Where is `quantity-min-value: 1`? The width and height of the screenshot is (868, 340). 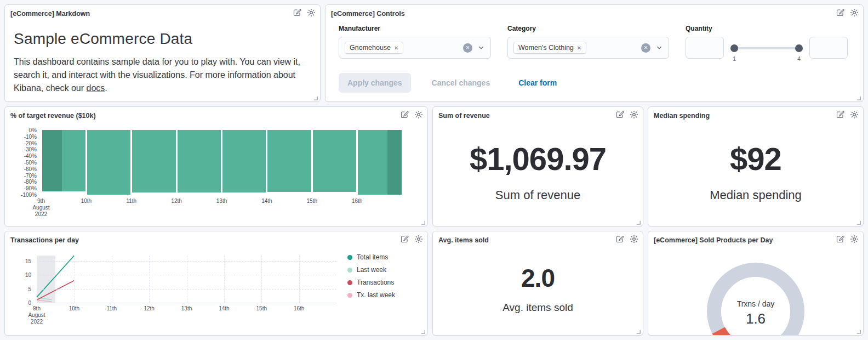
quantity-min-value: 1 is located at coordinates (734, 59).